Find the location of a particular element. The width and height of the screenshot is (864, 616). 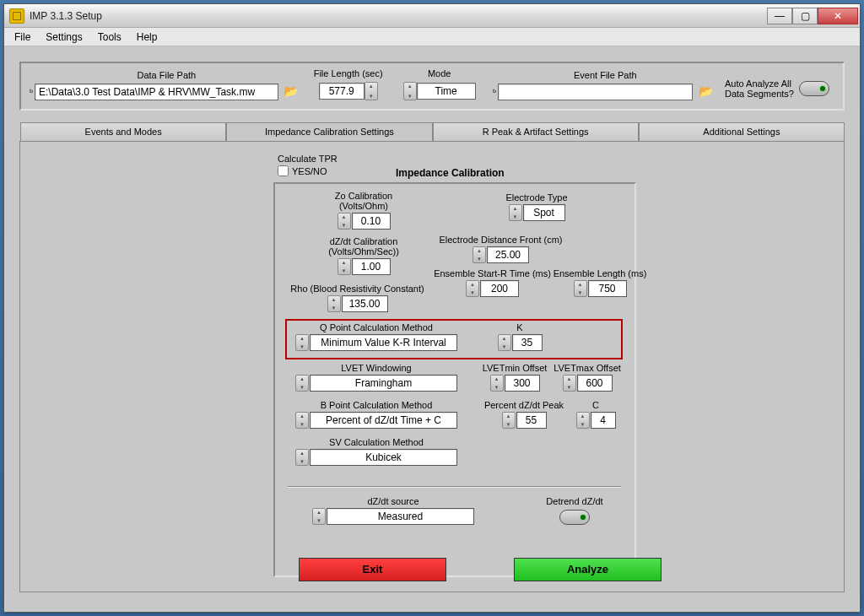

electrode-dist-input is located at coordinates (508, 255).